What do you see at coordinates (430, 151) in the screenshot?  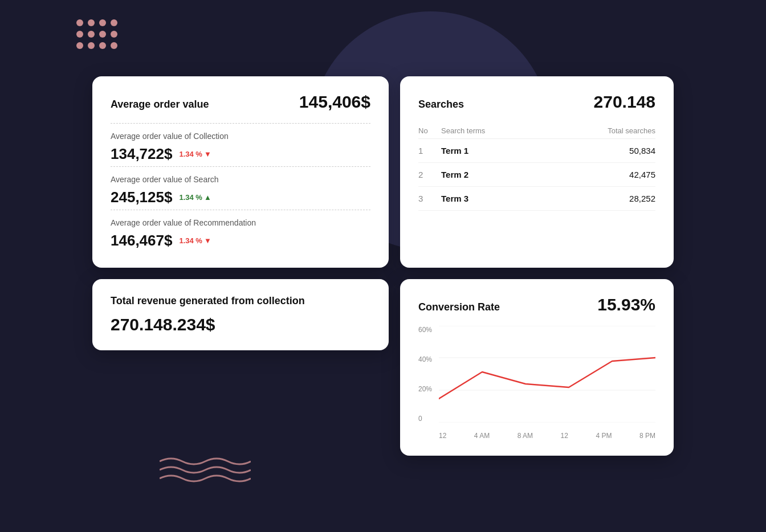 I see `row-no: 1` at bounding box center [430, 151].